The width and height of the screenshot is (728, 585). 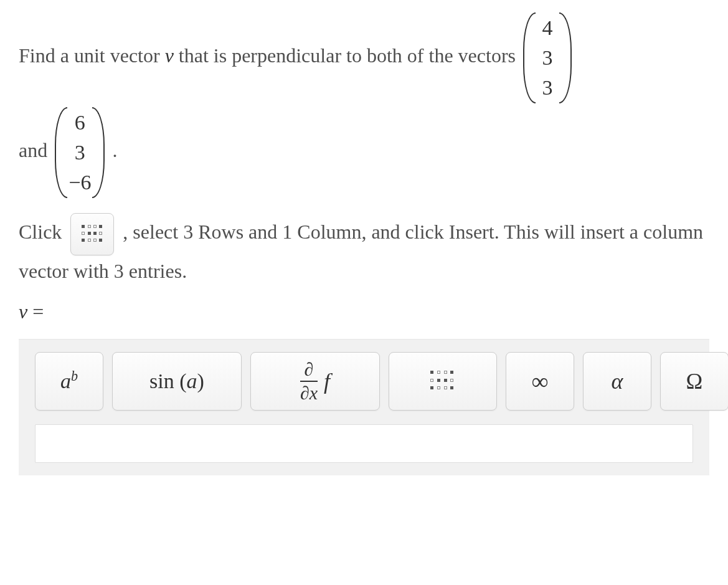 I want to click on problem-paragraph-1: Find a unit vector v that is perpendicul…, so click(x=364, y=58).